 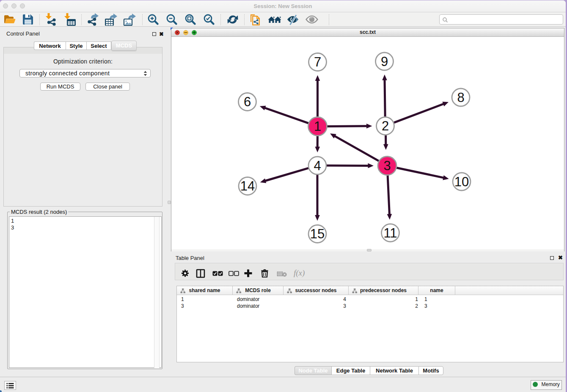 I want to click on svg-text: 11, so click(x=390, y=233).